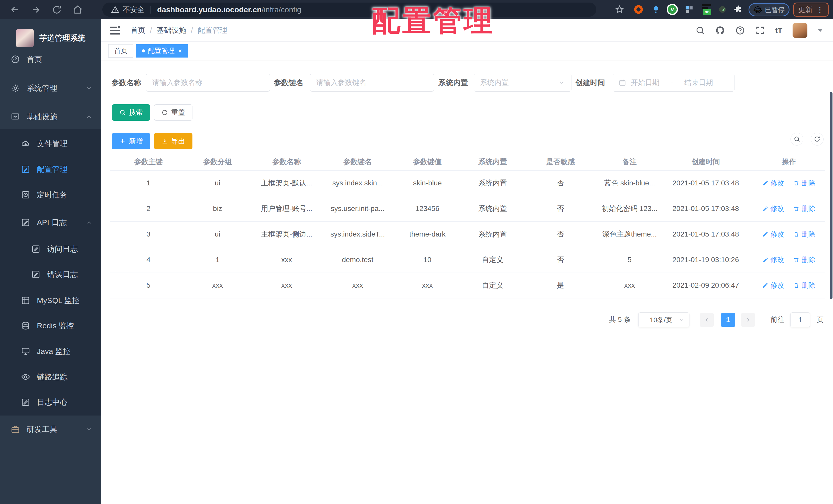  I want to click on table-row: 2 biz 用户管理-账号... sys.user.init-pa... 123…, so click(468, 209).